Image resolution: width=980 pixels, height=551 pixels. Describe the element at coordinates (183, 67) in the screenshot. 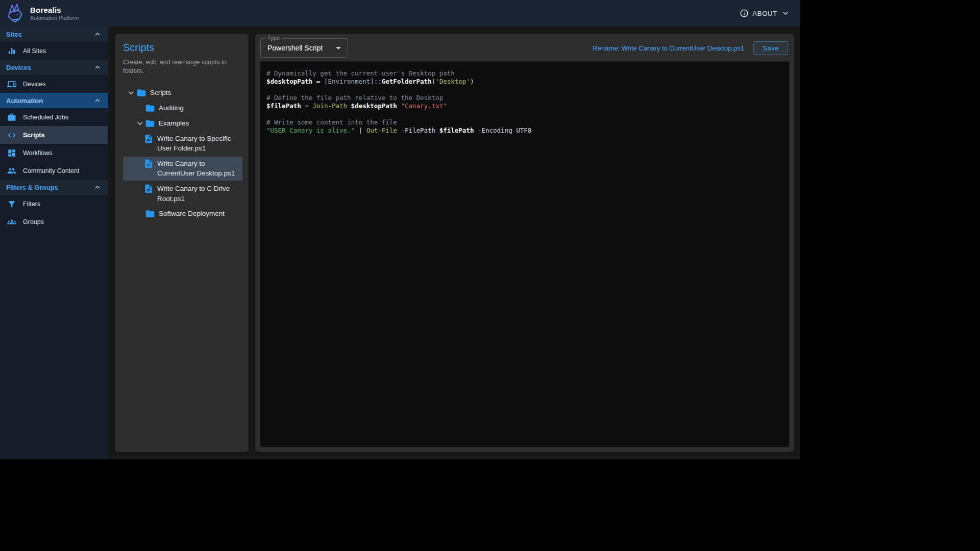

I see `scripts-panel-subtitle: Create, edit, and rearrange scripts in f…` at that location.